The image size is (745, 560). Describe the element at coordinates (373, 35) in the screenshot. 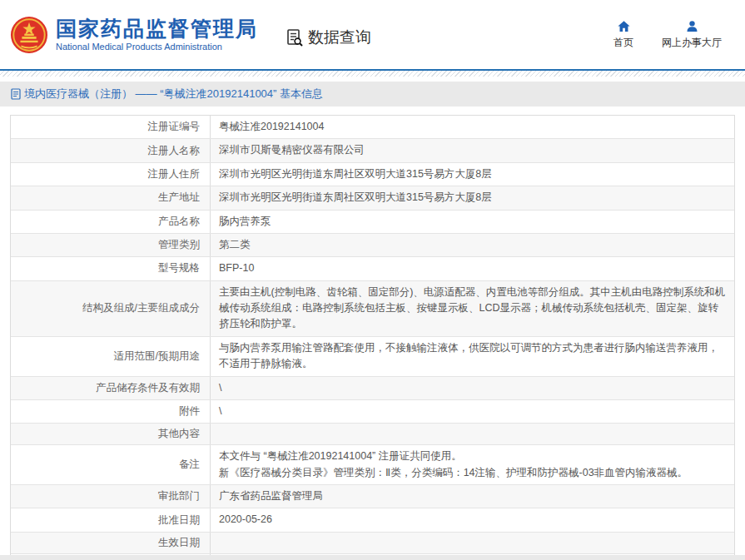

I see `app-header: 国家药品监督管理局 National Medical Products Admi…` at that location.